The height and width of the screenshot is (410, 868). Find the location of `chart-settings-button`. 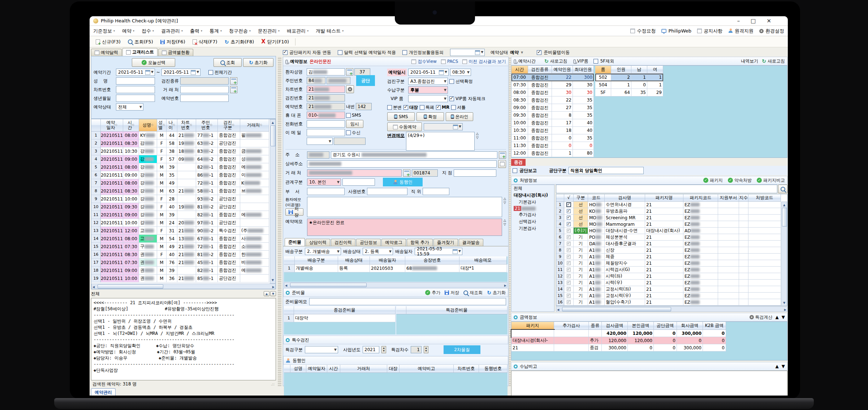

chart-settings-button is located at coordinates (350, 89).